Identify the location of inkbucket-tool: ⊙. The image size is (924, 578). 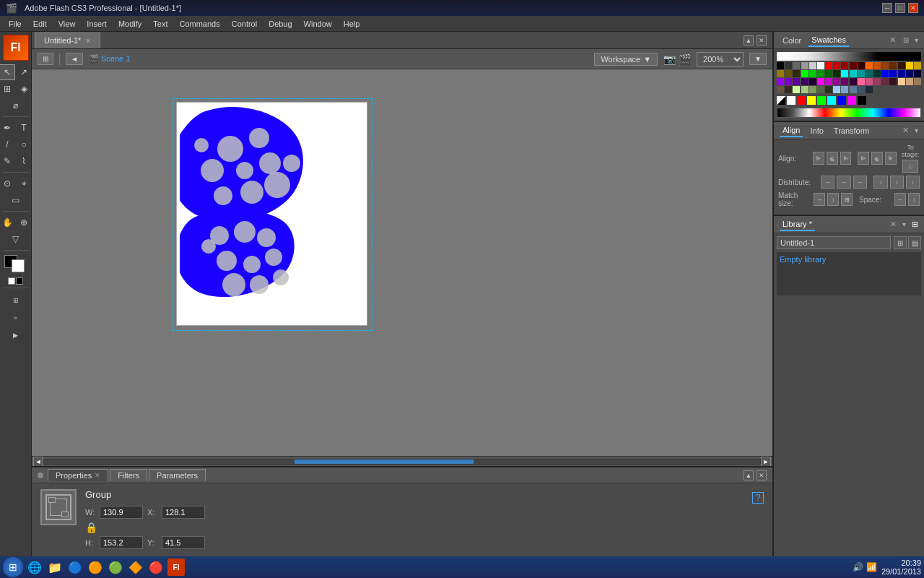
(7, 184).